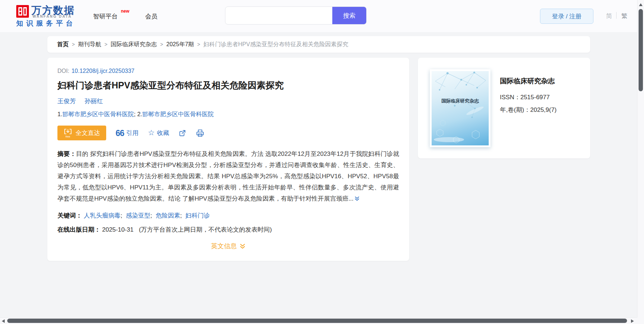  What do you see at coordinates (641, 321) in the screenshot?
I see `scrollbar-corner` at bounding box center [641, 321].